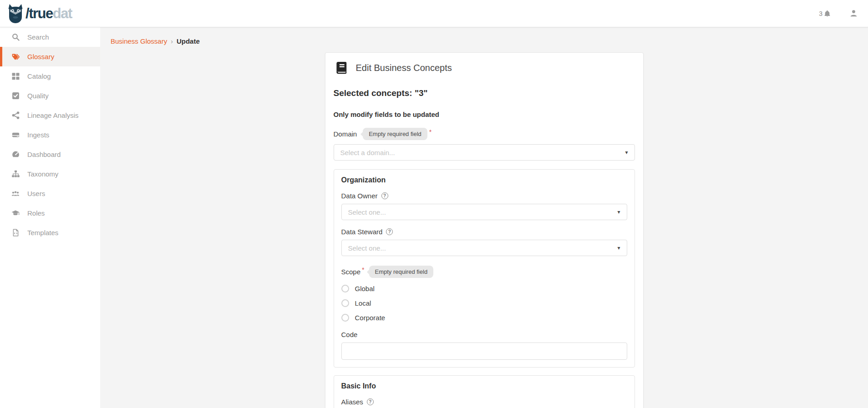  I want to click on breadcrumb-link-business-glossary: Business Glossary, so click(139, 41).